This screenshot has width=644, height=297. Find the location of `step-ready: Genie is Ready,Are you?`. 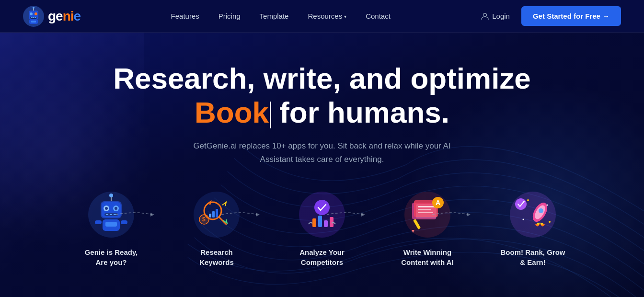

step-ready: Genie is Ready,Are you? is located at coordinates (111, 229).